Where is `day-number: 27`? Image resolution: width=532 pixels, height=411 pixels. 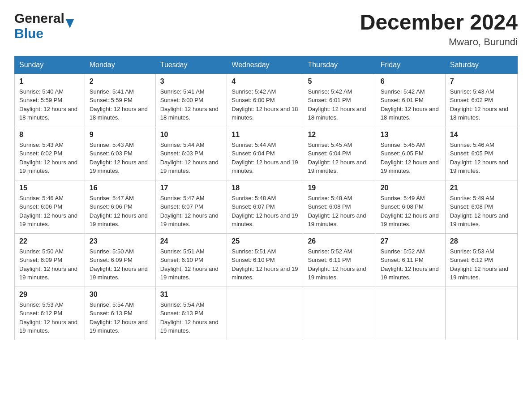 day-number: 27 is located at coordinates (411, 241).